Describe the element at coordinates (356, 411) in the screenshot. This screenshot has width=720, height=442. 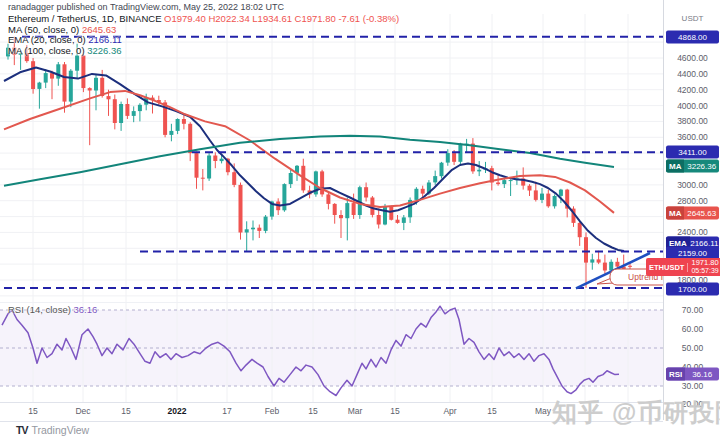
I see `time-label-Mar: Mar` at that location.